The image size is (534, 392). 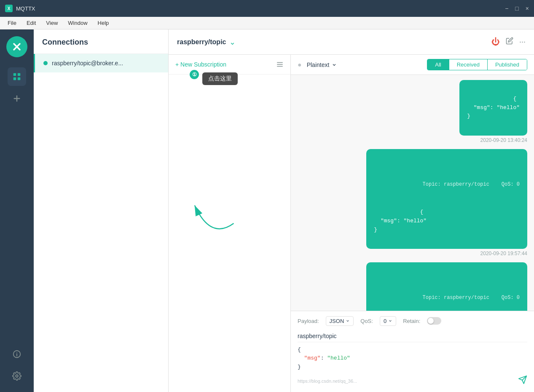 What do you see at coordinates (527, 8) in the screenshot?
I see `close-button: ×` at bounding box center [527, 8].